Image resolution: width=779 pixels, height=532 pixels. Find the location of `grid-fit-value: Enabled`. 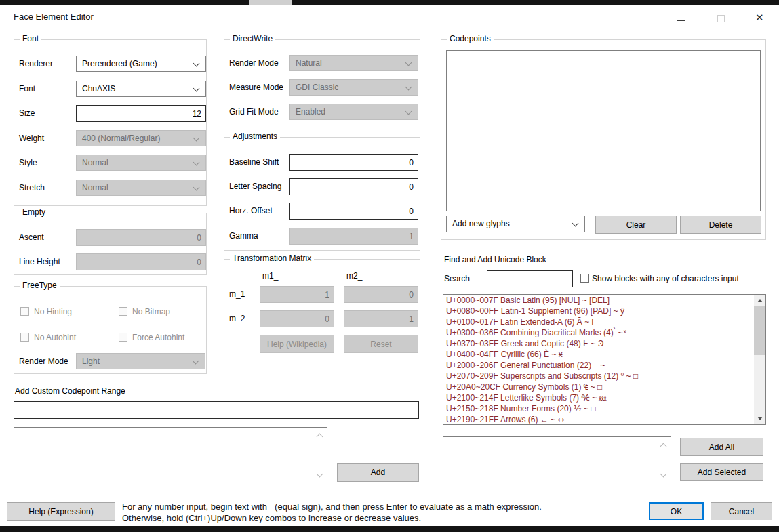

grid-fit-value: Enabled is located at coordinates (311, 112).